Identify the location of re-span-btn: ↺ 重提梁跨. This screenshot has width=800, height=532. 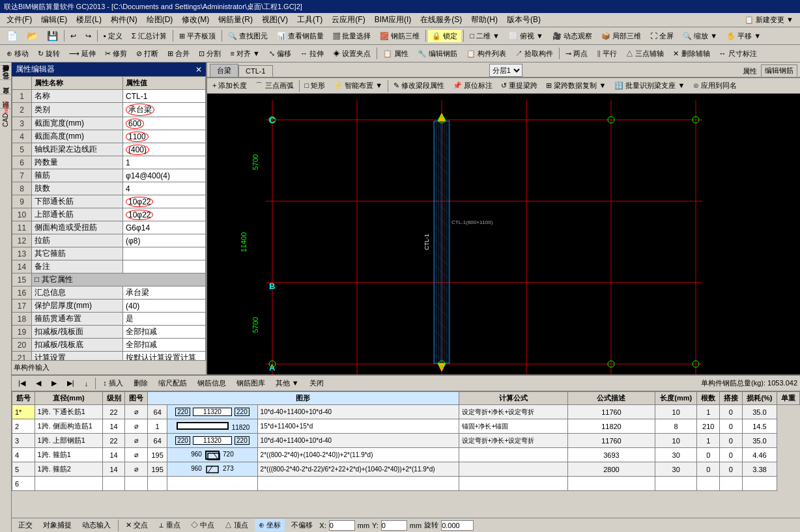
(519, 86).